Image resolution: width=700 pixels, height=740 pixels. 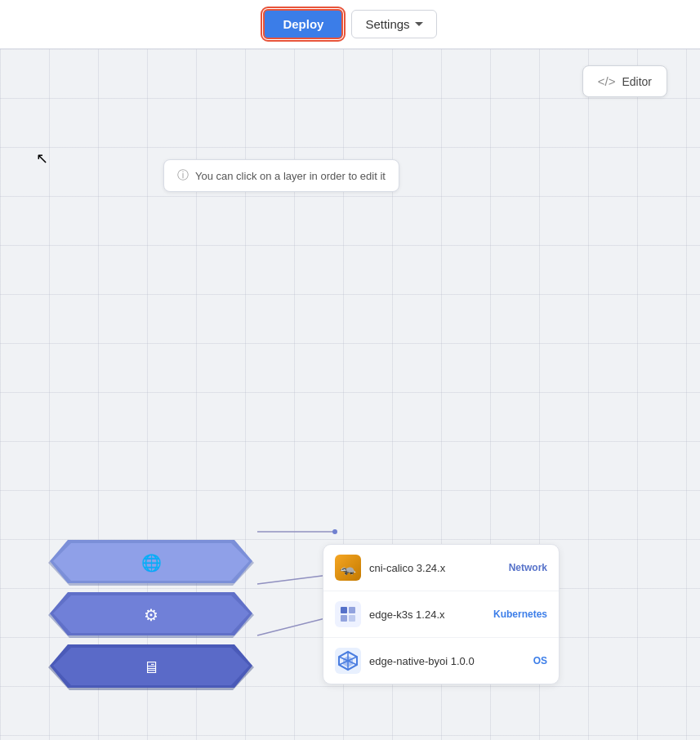 What do you see at coordinates (637, 82) in the screenshot?
I see `editor-label: Editor` at bounding box center [637, 82].